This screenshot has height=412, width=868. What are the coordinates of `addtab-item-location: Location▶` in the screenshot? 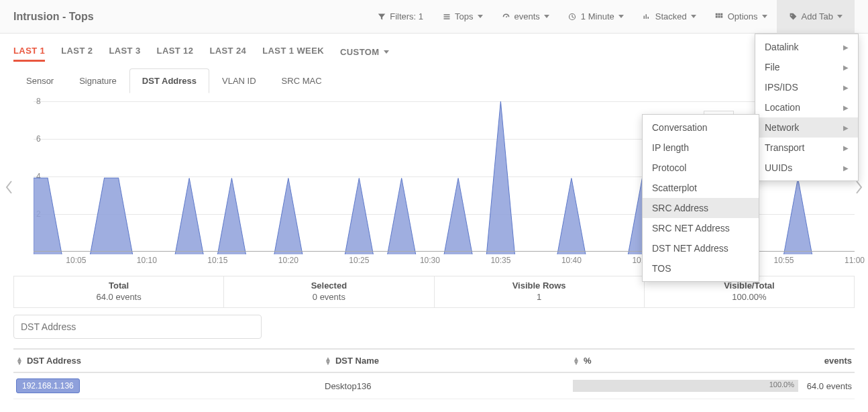 It's located at (806, 107).